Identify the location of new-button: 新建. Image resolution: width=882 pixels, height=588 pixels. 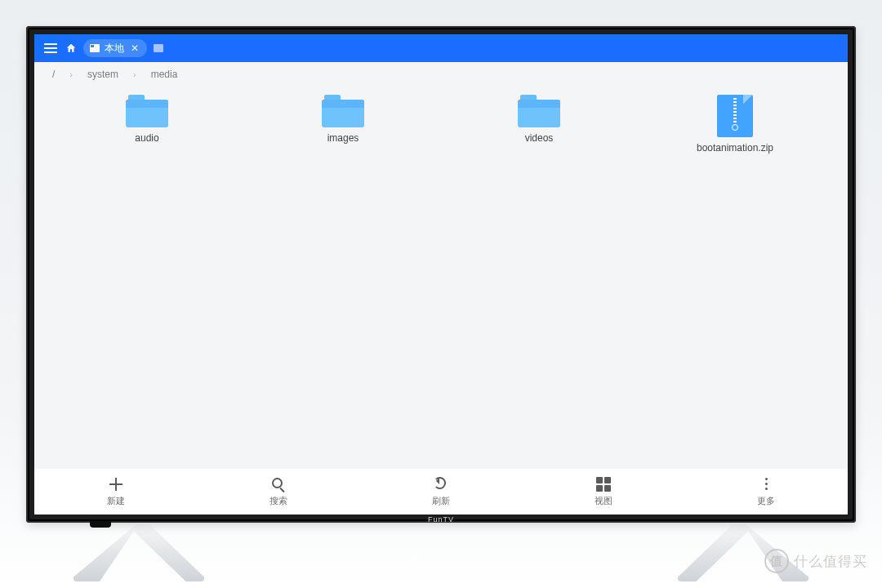
(116, 492).